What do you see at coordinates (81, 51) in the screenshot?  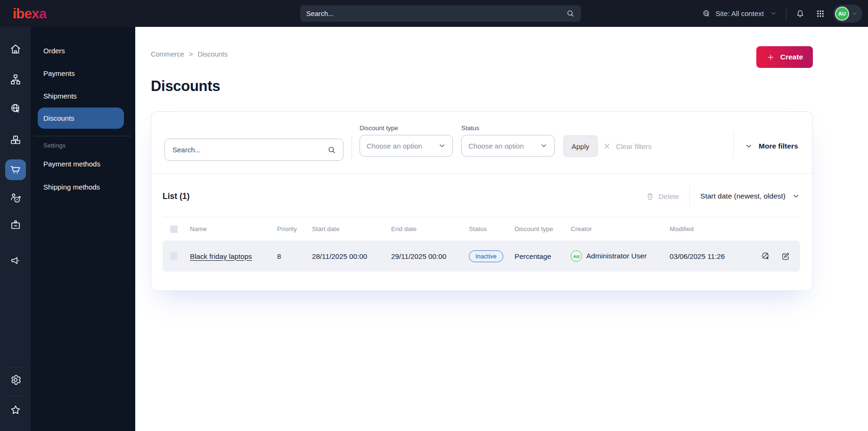 I see `menu-item-orders: Orders` at bounding box center [81, 51].